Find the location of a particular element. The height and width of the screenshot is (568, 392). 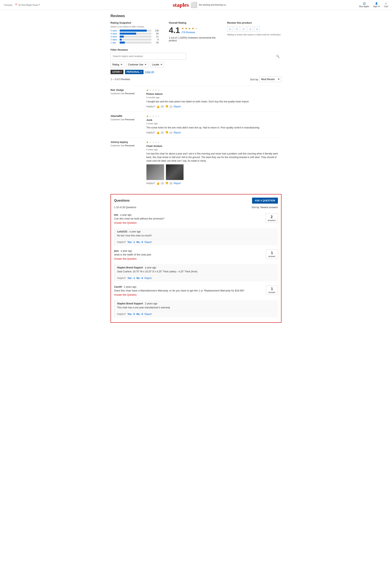

s1: ★ is located at coordinates (147, 90).